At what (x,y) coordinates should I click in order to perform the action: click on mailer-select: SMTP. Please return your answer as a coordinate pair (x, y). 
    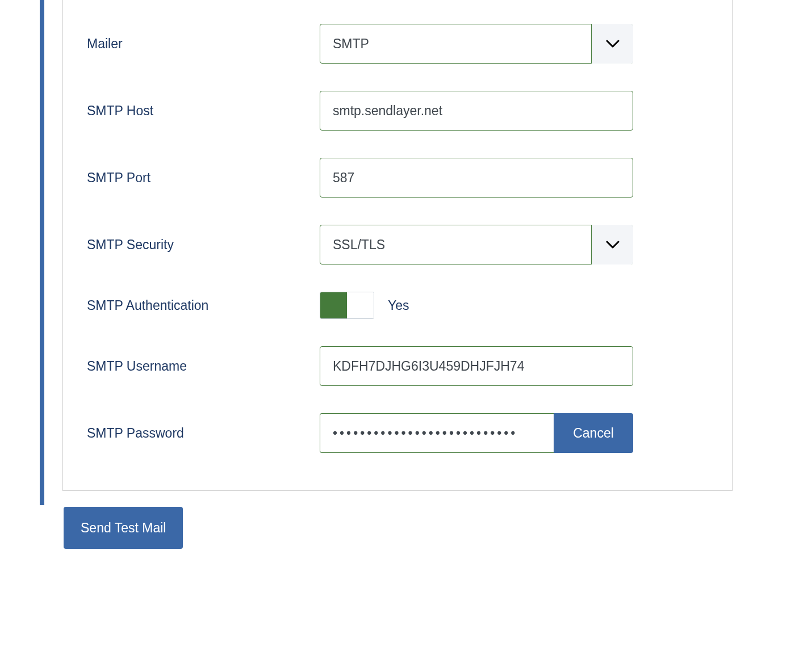
    Looking at the image, I should click on (476, 44).